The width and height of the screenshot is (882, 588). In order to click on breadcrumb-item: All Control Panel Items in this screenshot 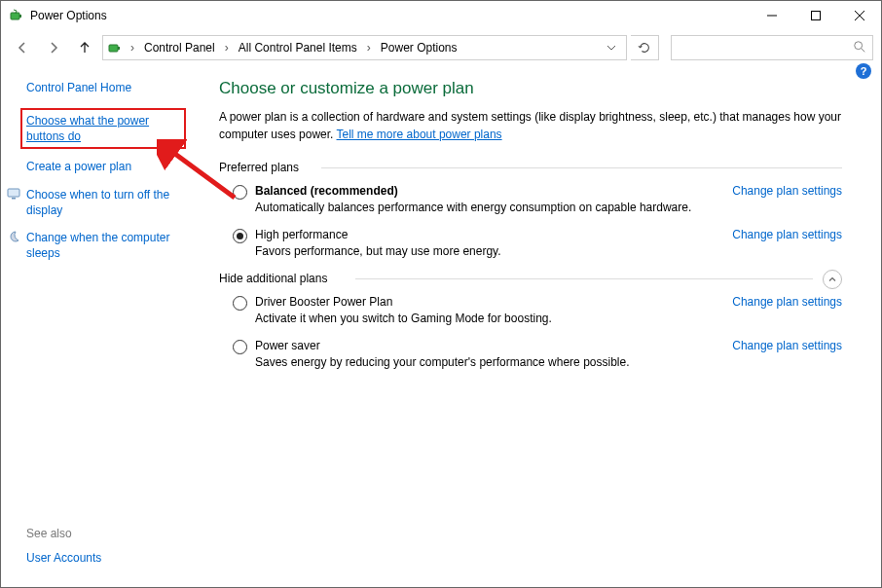, I will do `click(298, 48)`.